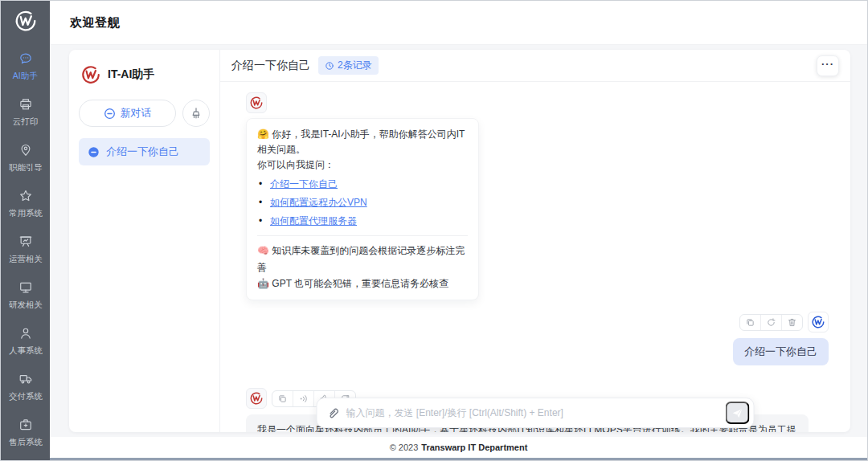 This screenshot has width=868, height=461. I want to click on broom-icon, so click(196, 113).